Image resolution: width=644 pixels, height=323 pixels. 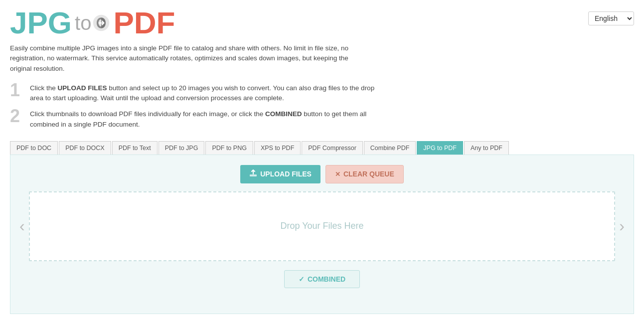 What do you see at coordinates (322, 226) in the screenshot?
I see `drop-zone-text: Drop Your Files Here` at bounding box center [322, 226].